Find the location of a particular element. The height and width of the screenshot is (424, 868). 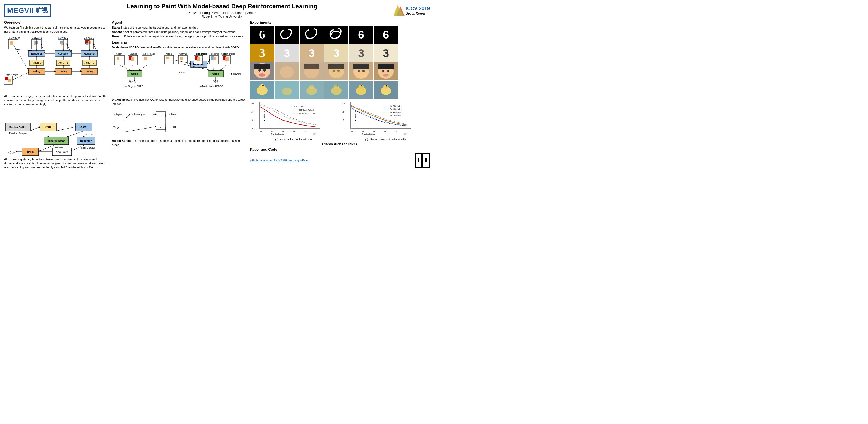

svg-text: Canvas_2 is located at coordinates (63, 38).